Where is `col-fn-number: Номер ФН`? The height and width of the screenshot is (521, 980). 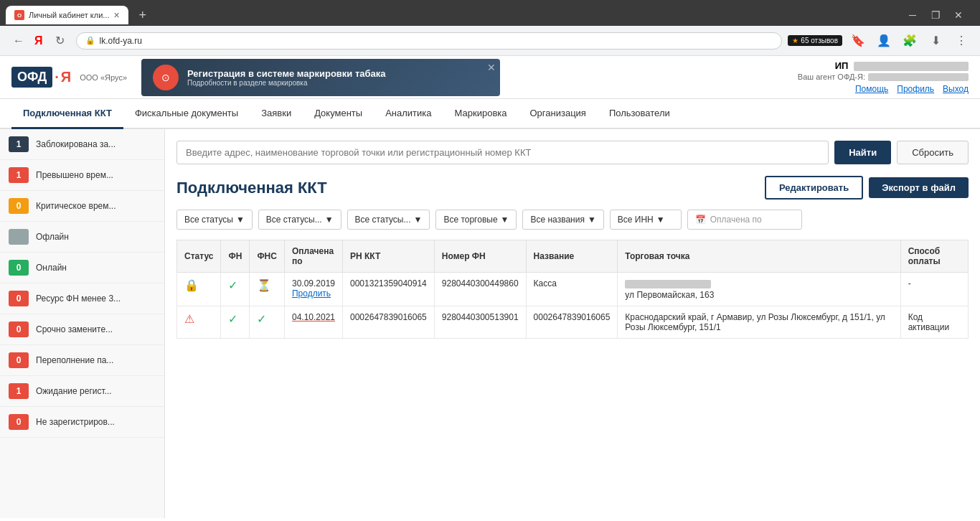 col-fn-number: Номер ФН is located at coordinates (480, 257).